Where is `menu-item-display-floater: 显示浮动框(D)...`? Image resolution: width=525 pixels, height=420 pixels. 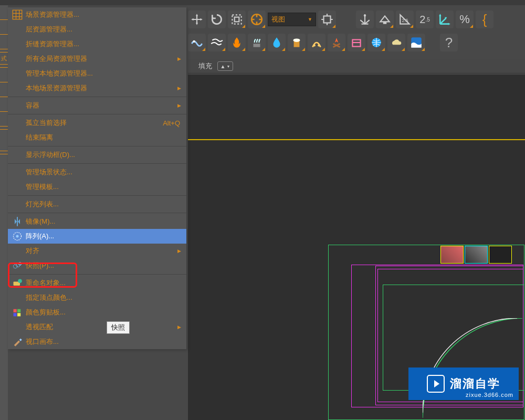 menu-item-display-floater: 显示浮动框(D)... is located at coordinates (97, 155).